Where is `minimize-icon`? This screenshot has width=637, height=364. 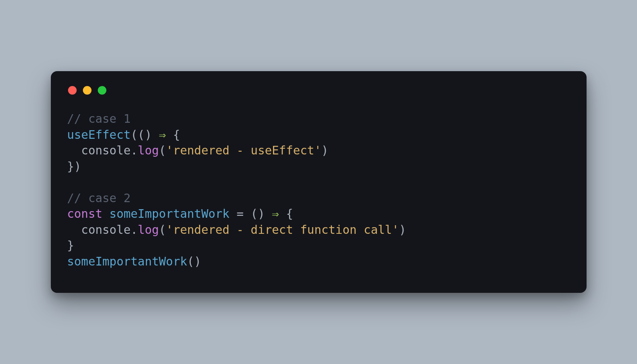
minimize-icon is located at coordinates (87, 90).